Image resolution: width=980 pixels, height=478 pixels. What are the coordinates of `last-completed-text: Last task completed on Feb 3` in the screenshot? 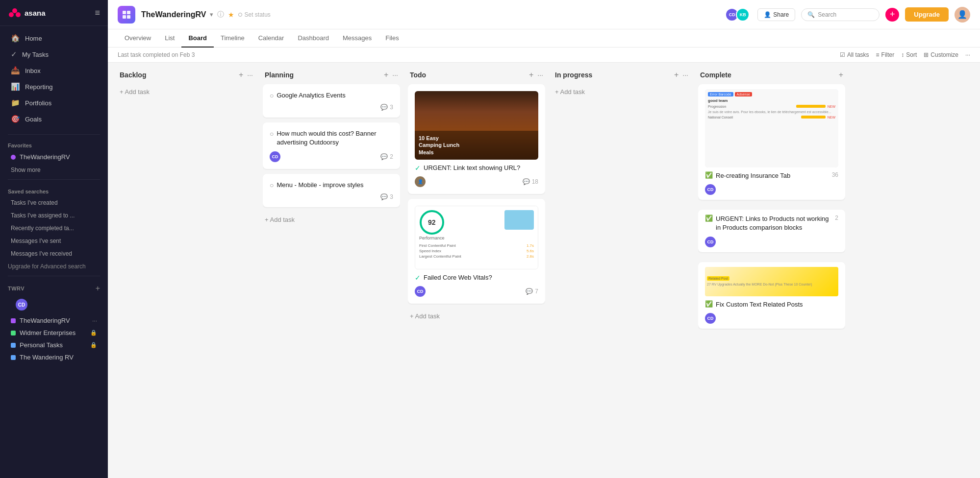 It's located at (156, 55).